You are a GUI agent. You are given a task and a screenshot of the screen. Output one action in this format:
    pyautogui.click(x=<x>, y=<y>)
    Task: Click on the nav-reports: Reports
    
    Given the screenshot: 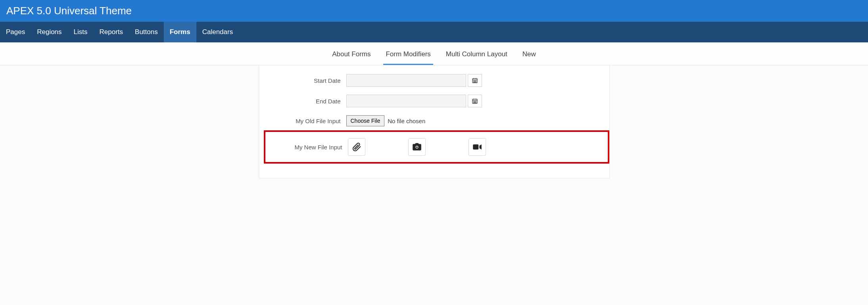 What is the action you would take?
    pyautogui.click(x=111, y=32)
    